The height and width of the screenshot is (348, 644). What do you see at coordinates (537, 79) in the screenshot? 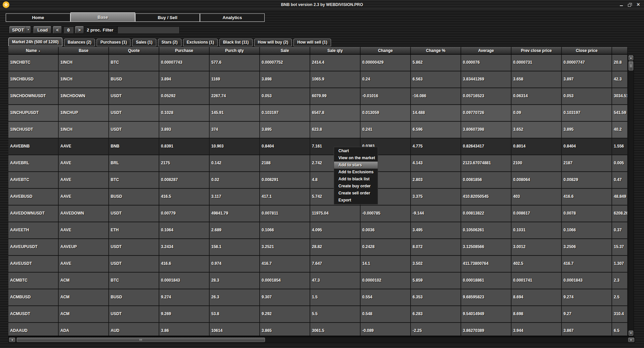
I see `cell-prev_close: 3.658` at bounding box center [537, 79].